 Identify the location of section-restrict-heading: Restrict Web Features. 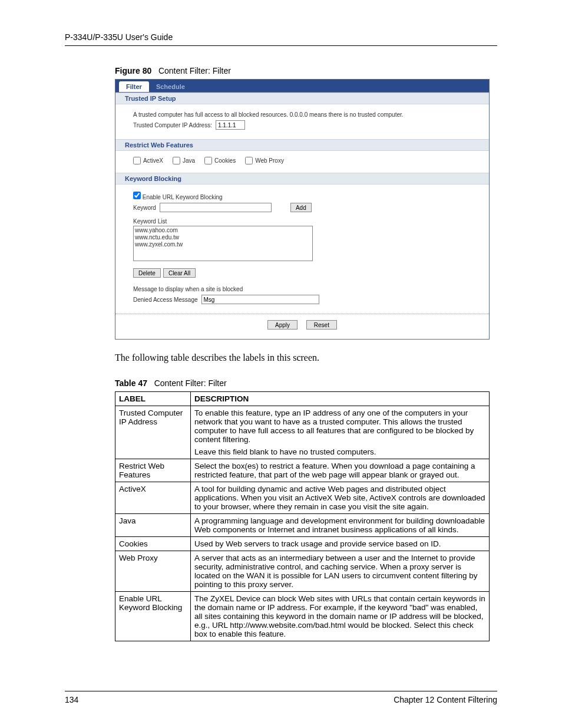
(302, 145).